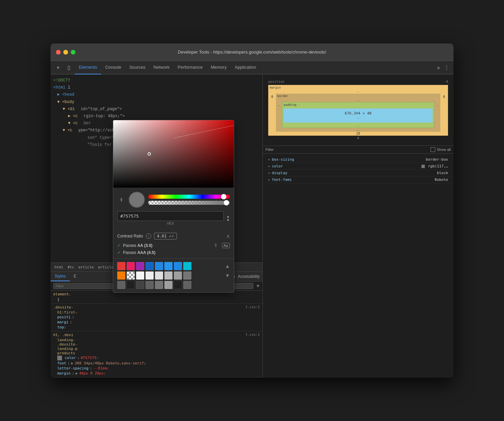 The image size is (504, 421). Describe the element at coordinates (444, 150) in the screenshot. I see `show-all-label: Show all` at that location.